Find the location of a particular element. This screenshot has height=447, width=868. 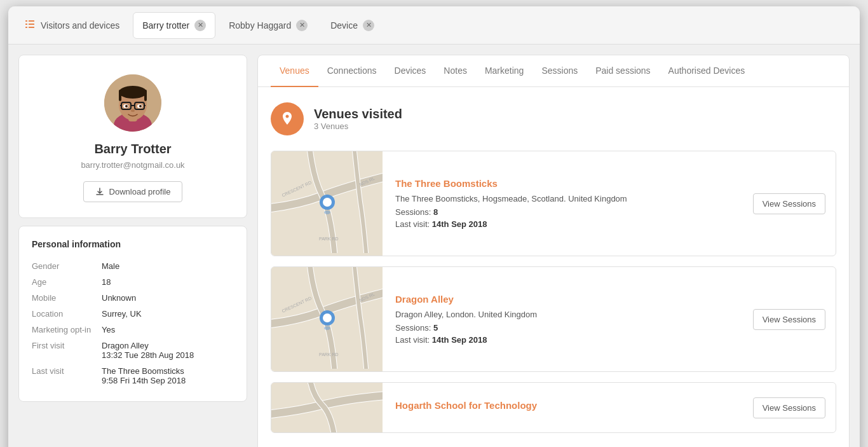

view-sessions-button-1: View Sessions is located at coordinates (789, 203).